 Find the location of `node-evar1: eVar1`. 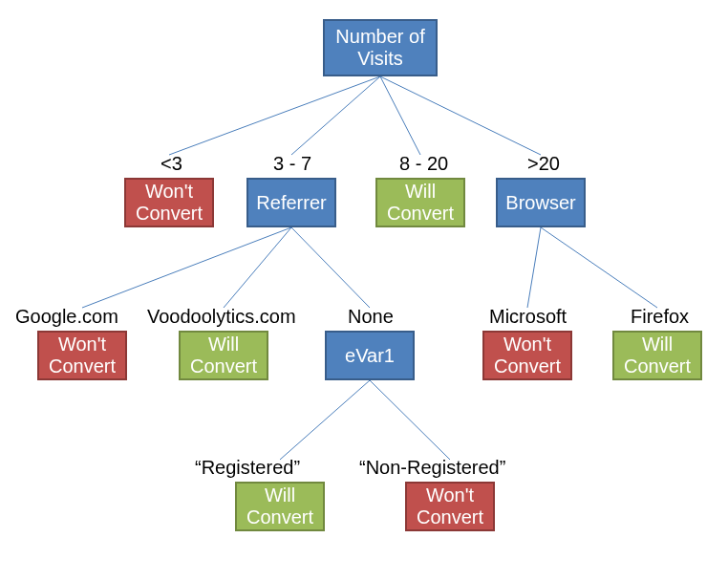

node-evar1: eVar1 is located at coordinates (370, 355).